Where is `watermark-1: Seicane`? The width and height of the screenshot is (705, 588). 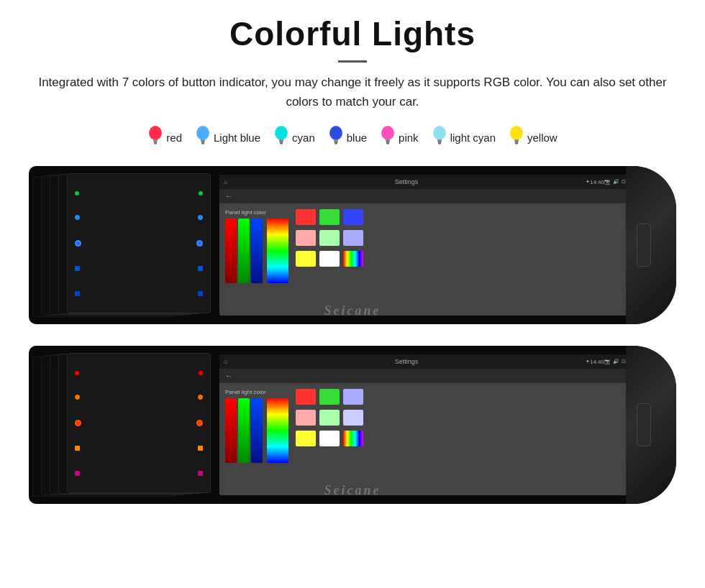
watermark-1: Seicane is located at coordinates (352, 311).